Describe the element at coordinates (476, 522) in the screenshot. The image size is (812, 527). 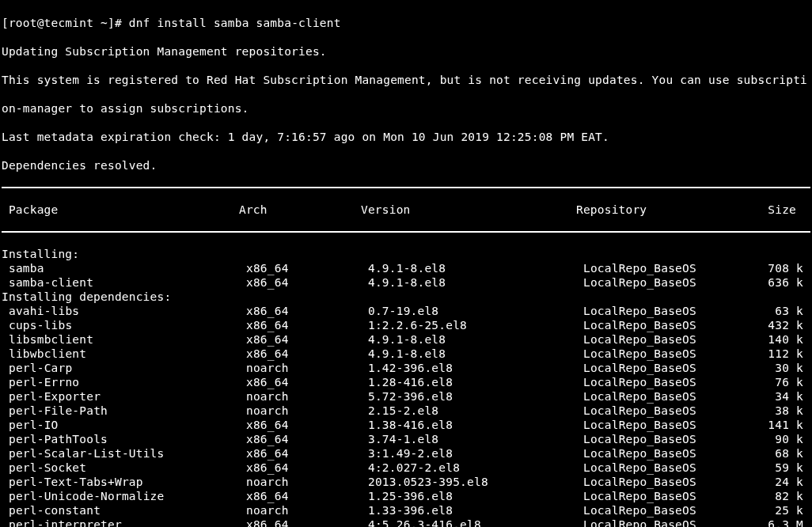
I see `cell-version: 4:5.26.3-416.el8` at that location.